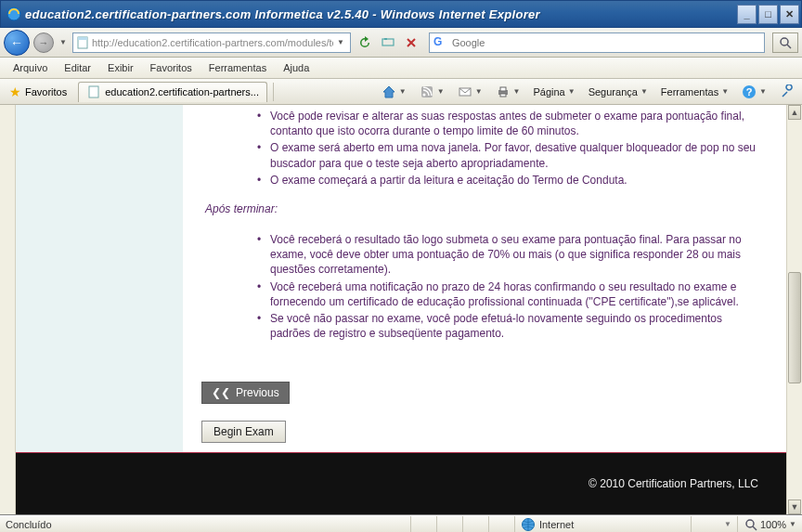  Describe the element at coordinates (401, 69) in the screenshot. I see `menu-bar: Arquivo Editar Exibir Favoritos Ferramen…` at that location.